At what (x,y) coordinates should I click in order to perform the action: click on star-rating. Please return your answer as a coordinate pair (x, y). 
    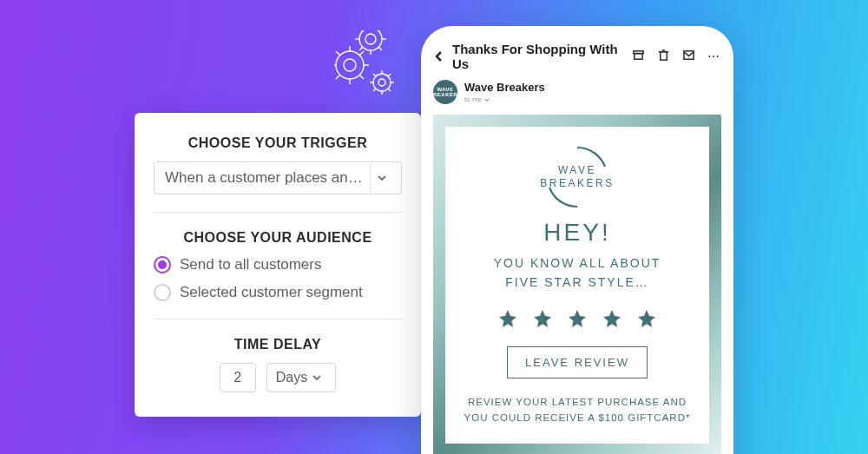
    Looking at the image, I should click on (577, 319).